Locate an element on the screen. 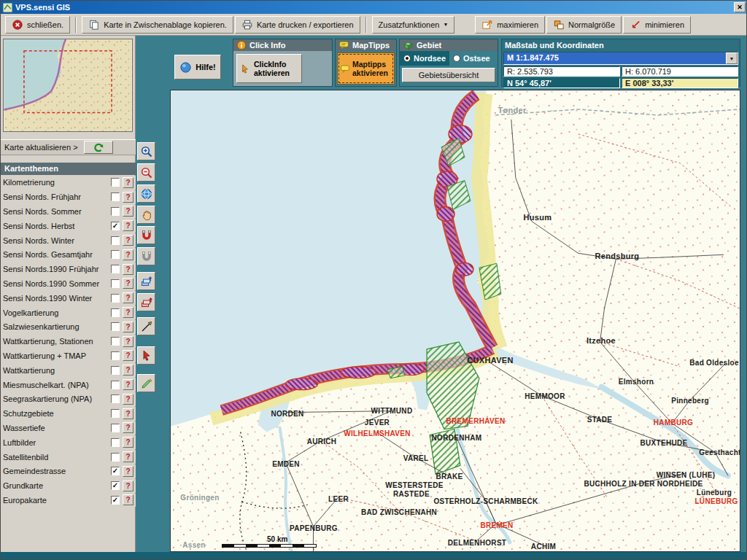  toolbar: schließen. Karte in Zwischenablage kopie… is located at coordinates (374, 25).